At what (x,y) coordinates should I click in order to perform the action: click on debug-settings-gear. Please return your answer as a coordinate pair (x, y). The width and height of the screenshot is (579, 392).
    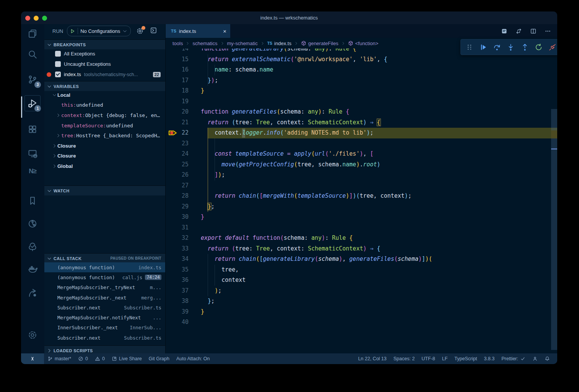
    Looking at the image, I should click on (140, 31).